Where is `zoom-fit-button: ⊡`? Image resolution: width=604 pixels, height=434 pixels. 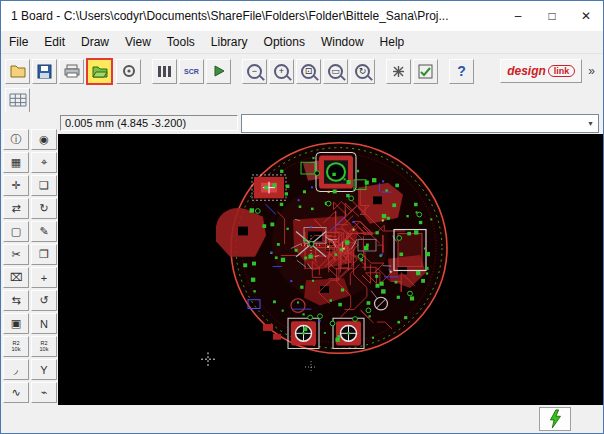 zoom-fit-button: ⊡ is located at coordinates (308, 72).